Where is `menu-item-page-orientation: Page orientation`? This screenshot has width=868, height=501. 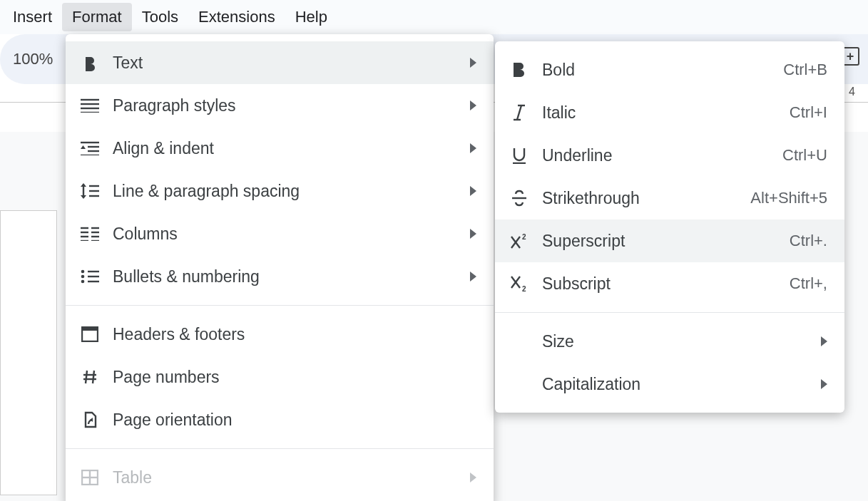
menu-item-page-orientation: Page orientation is located at coordinates (280, 420).